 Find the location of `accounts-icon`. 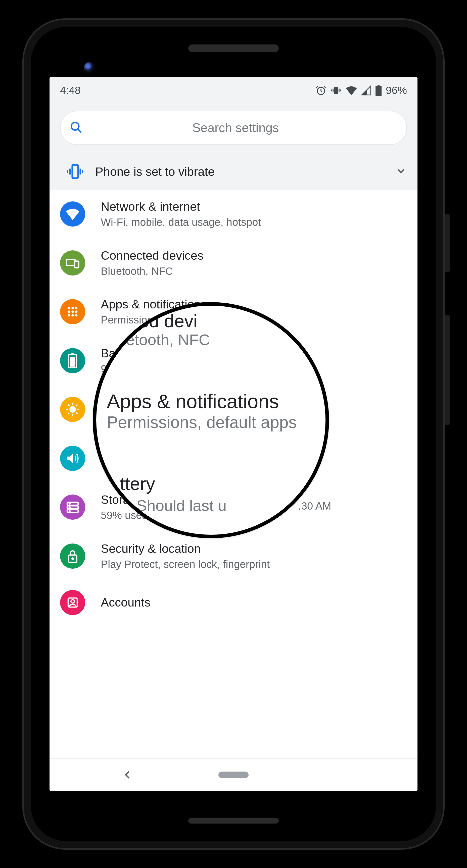

accounts-icon is located at coordinates (73, 602).